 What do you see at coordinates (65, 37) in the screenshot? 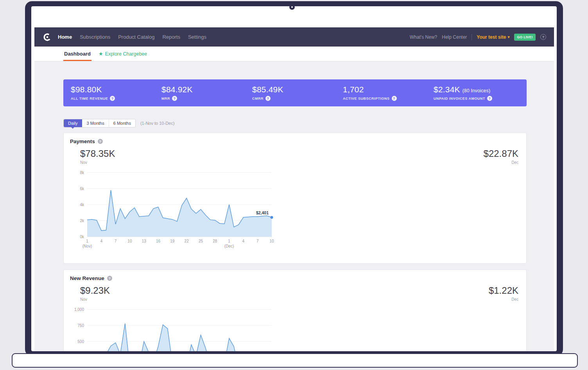
I see `nav-item-home: Home` at bounding box center [65, 37].